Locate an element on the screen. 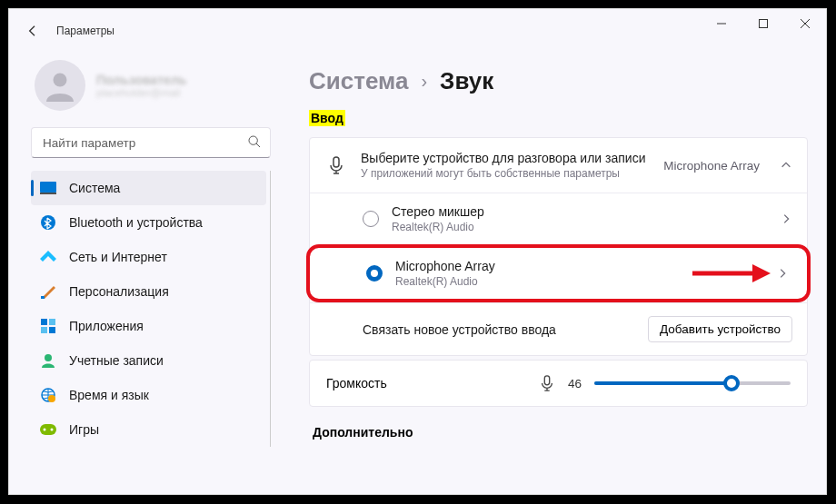 Image resolution: width=836 pixels, height=504 pixels. user-email: placeholder@mail is located at coordinates (142, 93).